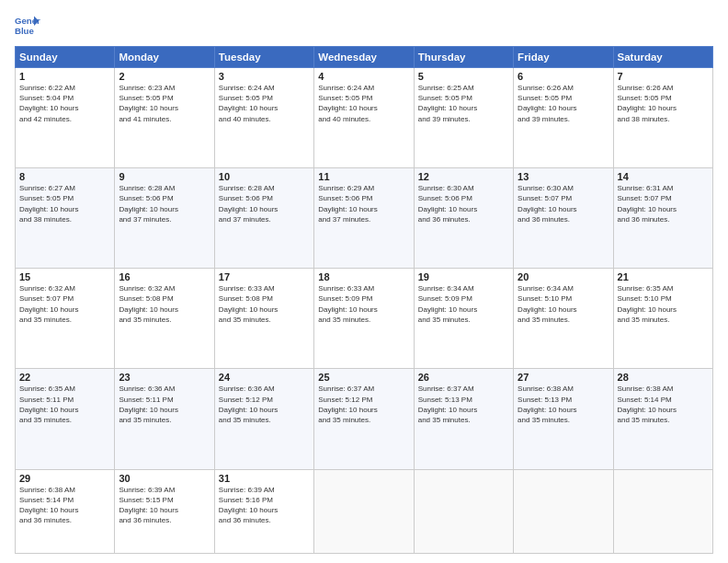  I want to click on calendar-cell: 10Sunrise: 6:28 AM Sunset: 5:06 PM Dayli…, so click(264, 219).